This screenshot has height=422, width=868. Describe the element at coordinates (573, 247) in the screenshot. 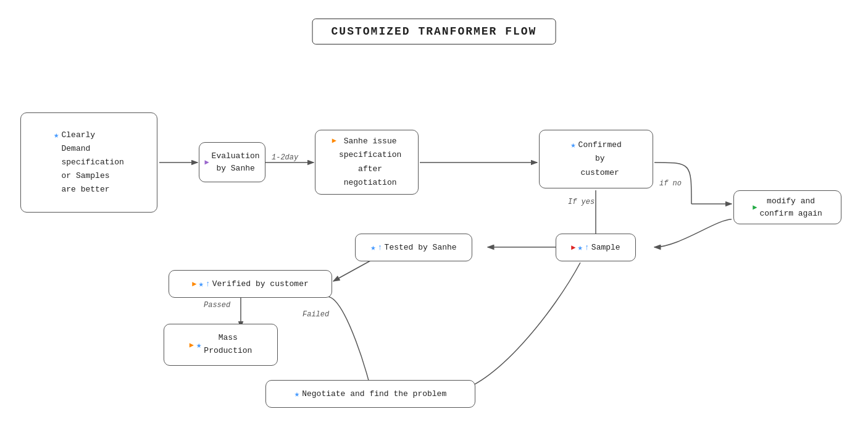

I see `tri-icon-sample: ▶` at that location.